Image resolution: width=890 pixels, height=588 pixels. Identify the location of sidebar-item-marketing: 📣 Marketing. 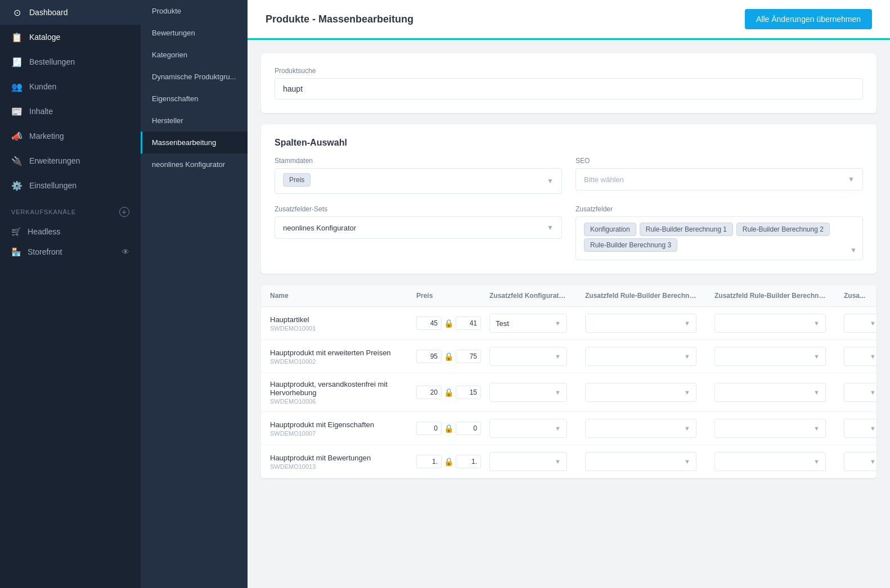
(70, 136).